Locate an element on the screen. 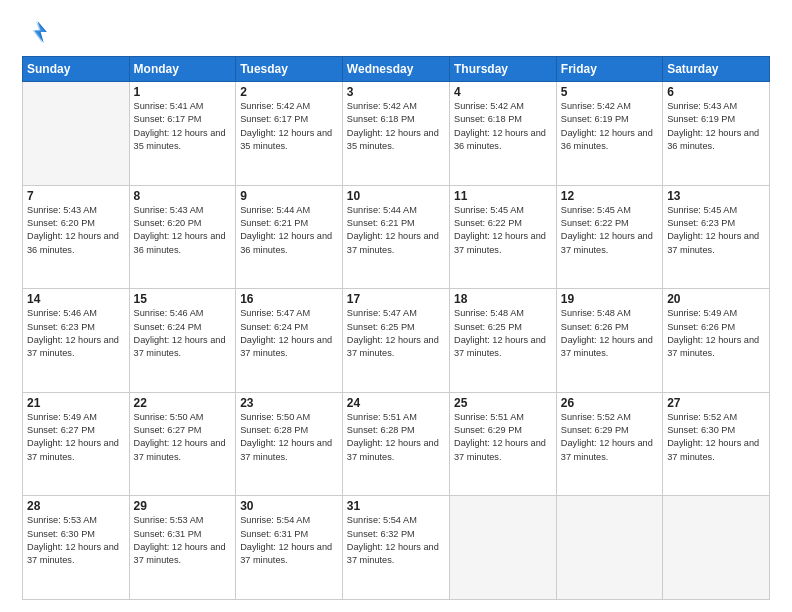 The height and width of the screenshot is (612, 792). day-info: Sunrise: 5:44 AMSunset: 6:21 PMDaylight:… is located at coordinates (289, 230).